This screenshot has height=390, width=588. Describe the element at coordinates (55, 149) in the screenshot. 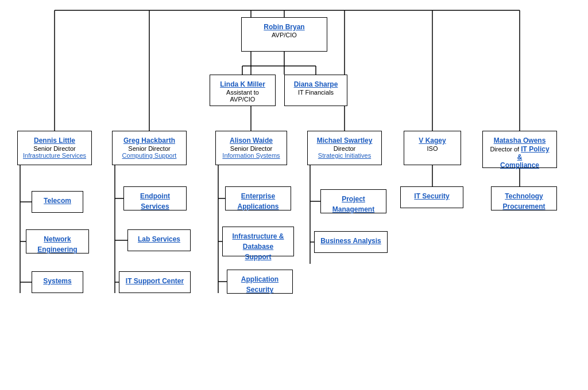

I see `dennis-title: Senior Director` at that location.